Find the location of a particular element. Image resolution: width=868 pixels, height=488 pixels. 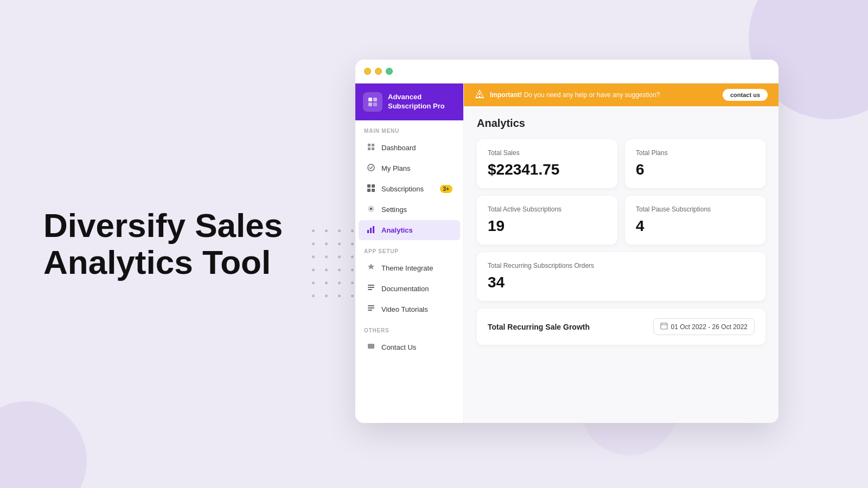

traffic-light-red is located at coordinates (368, 72).